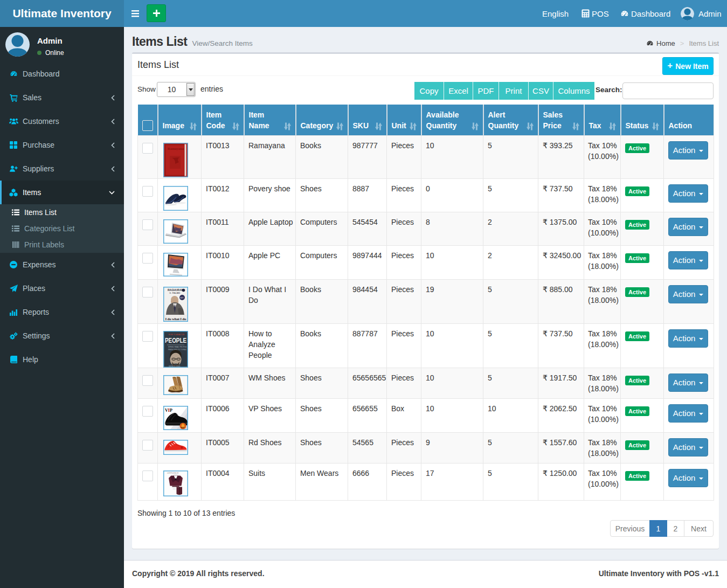 This screenshot has width=727, height=588. What do you see at coordinates (169, 410) in the screenshot?
I see `svg-text: VIP` at bounding box center [169, 410].